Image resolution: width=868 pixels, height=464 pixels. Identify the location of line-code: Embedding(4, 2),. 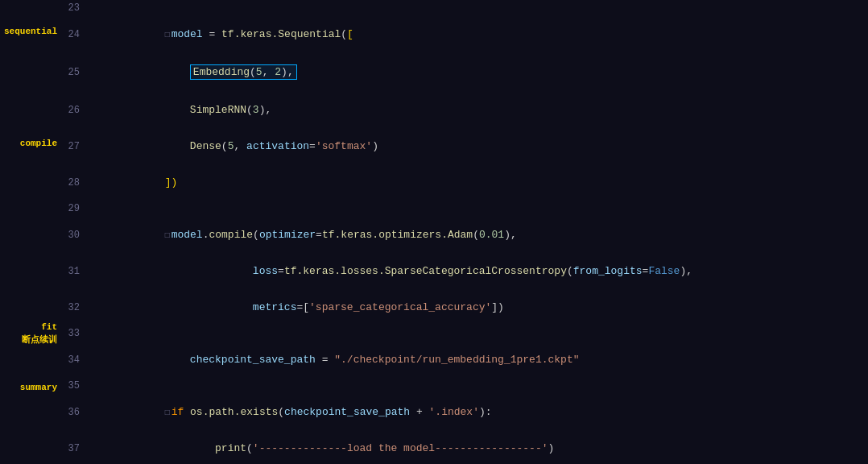
(477, 72).